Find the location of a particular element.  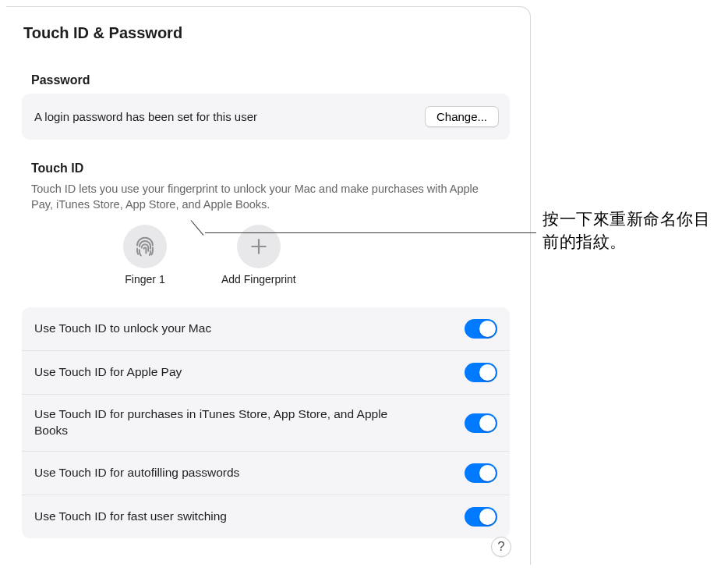

toggle-autofill is located at coordinates (481, 473).